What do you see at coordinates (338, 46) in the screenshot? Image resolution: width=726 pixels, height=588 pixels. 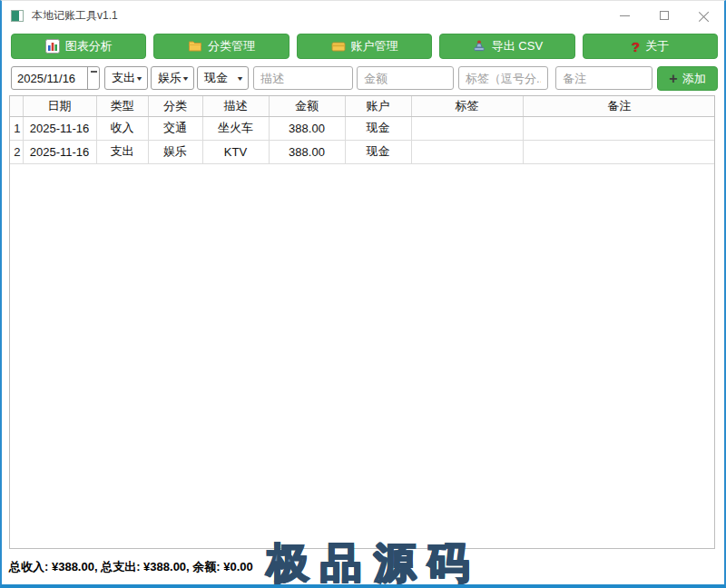 I see `card-icon` at bounding box center [338, 46].